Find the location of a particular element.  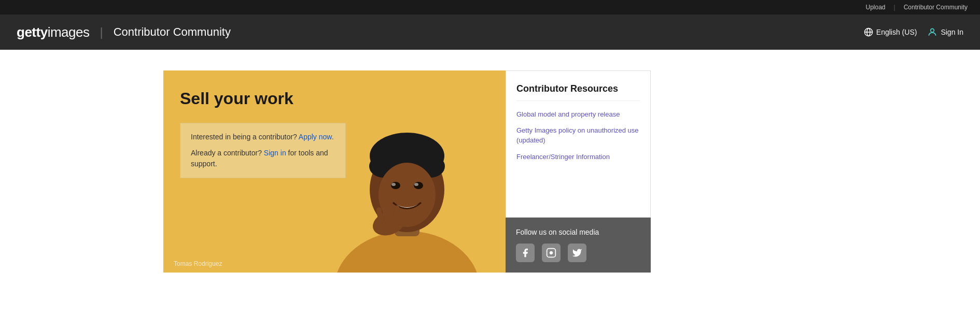

facebook-icon is located at coordinates (525, 253).